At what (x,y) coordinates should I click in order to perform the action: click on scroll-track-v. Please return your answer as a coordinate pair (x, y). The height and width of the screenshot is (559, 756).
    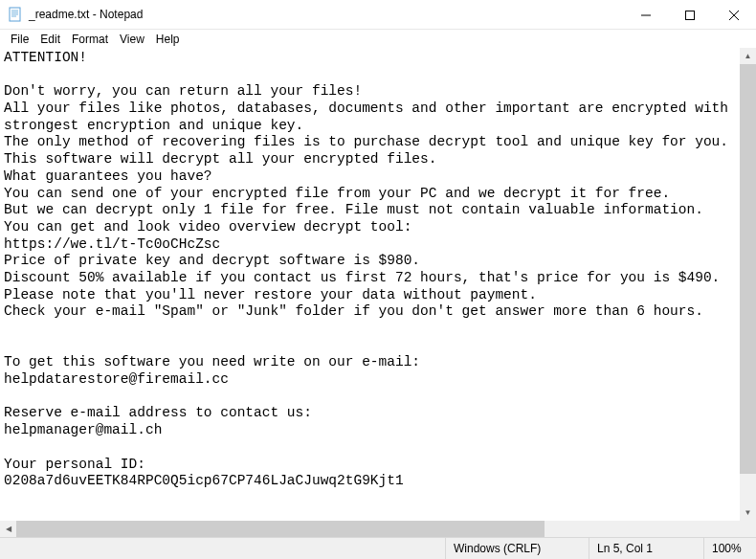
    Looking at the image, I should click on (748, 284).